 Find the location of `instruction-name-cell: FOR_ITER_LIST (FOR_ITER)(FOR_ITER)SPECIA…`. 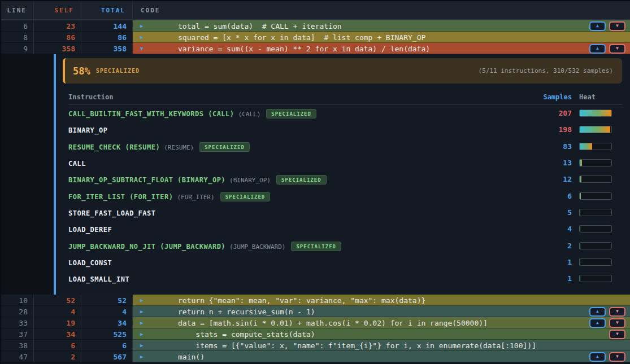

instruction-name-cell: FOR_ITER_LIST (FOR_ITER)(FOR_ITER)SPECIA… is located at coordinates (293, 196).